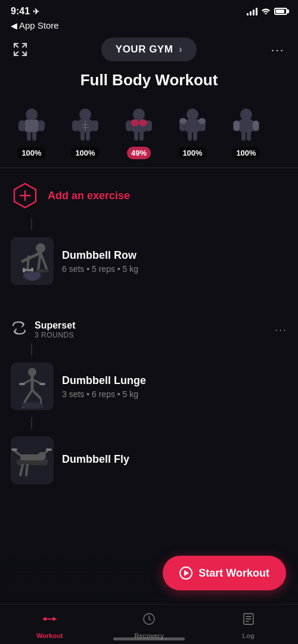  I want to click on play-triangle, so click(187, 573).